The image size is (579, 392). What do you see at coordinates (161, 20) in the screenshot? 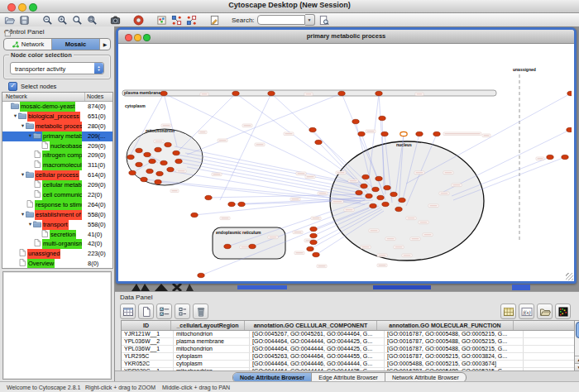
I see `vizmapper-icon` at bounding box center [161, 20].